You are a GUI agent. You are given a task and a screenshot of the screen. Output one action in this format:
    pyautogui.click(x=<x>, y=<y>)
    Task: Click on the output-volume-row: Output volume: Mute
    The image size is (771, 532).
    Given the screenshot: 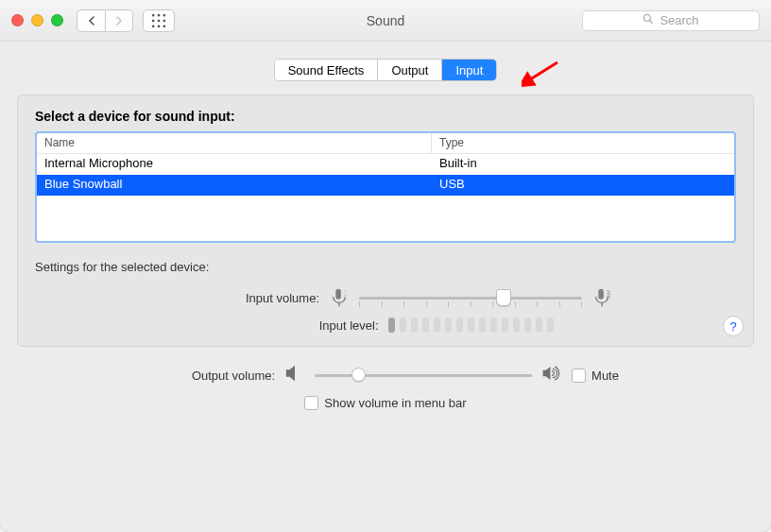 What is the action you would take?
    pyautogui.click(x=386, y=375)
    